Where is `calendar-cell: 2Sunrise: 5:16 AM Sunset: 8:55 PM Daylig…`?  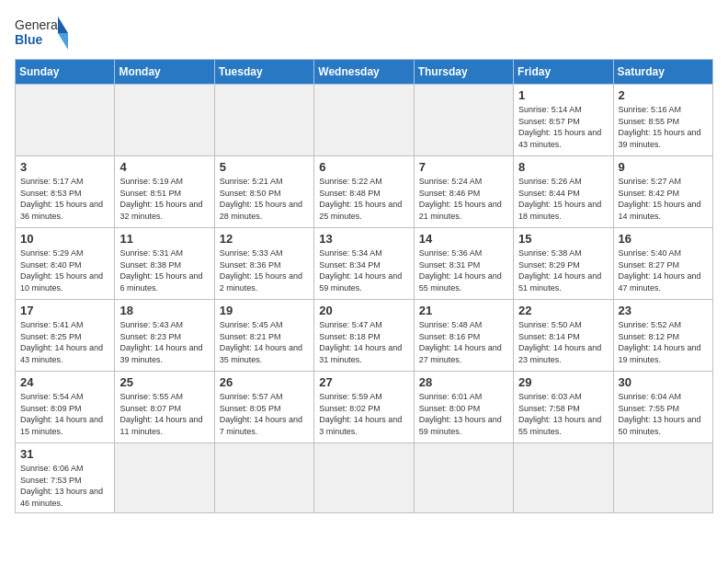 calendar-cell: 2Sunrise: 5:16 AM Sunset: 8:55 PM Daylig… is located at coordinates (663, 121).